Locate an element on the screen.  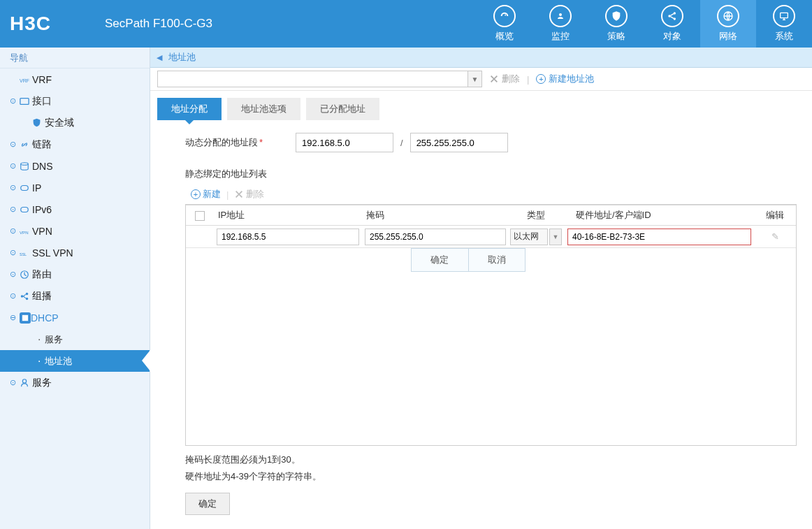
pool-toolbar: ▼ 删除 | + 新建地址池 is located at coordinates (481, 80).